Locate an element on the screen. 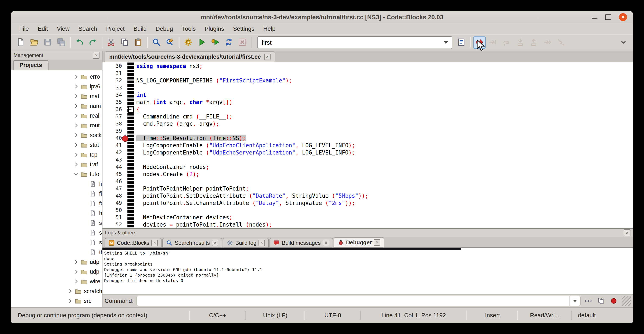 The width and height of the screenshot is (644, 334). menu-item-plugins: Plugins is located at coordinates (214, 29).